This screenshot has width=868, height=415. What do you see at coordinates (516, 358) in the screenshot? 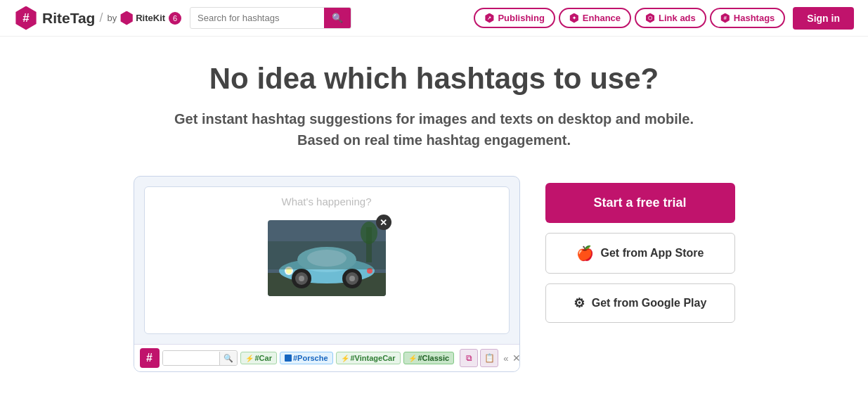
I see `close-bar-button: ✕` at bounding box center [516, 358].